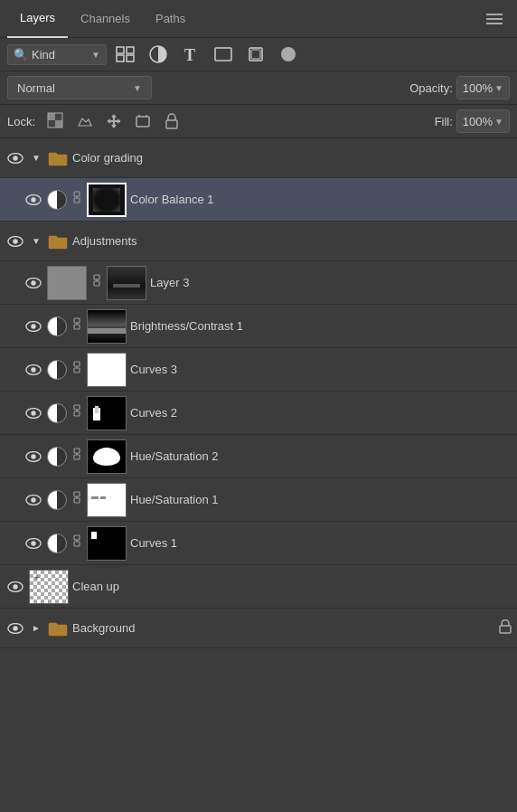  I want to click on chain-icon-bc1, so click(77, 326).